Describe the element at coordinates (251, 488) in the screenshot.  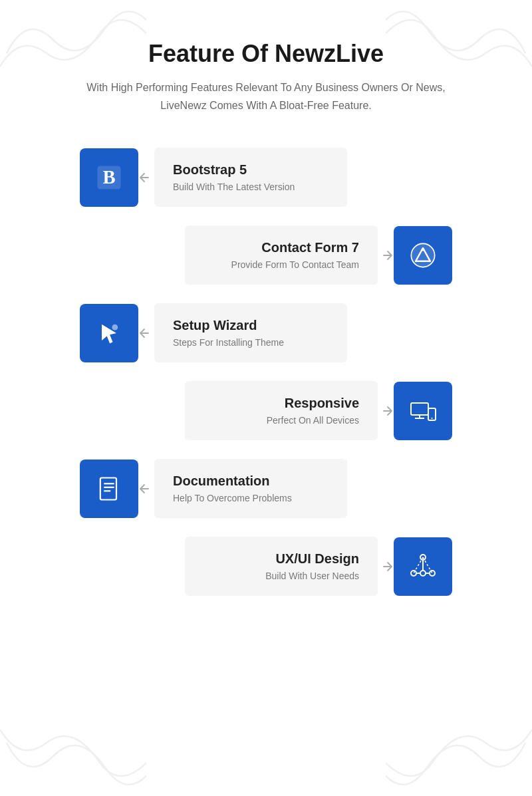
I see `feature-card-docs: Documentation Help To Overcome Problems` at that location.